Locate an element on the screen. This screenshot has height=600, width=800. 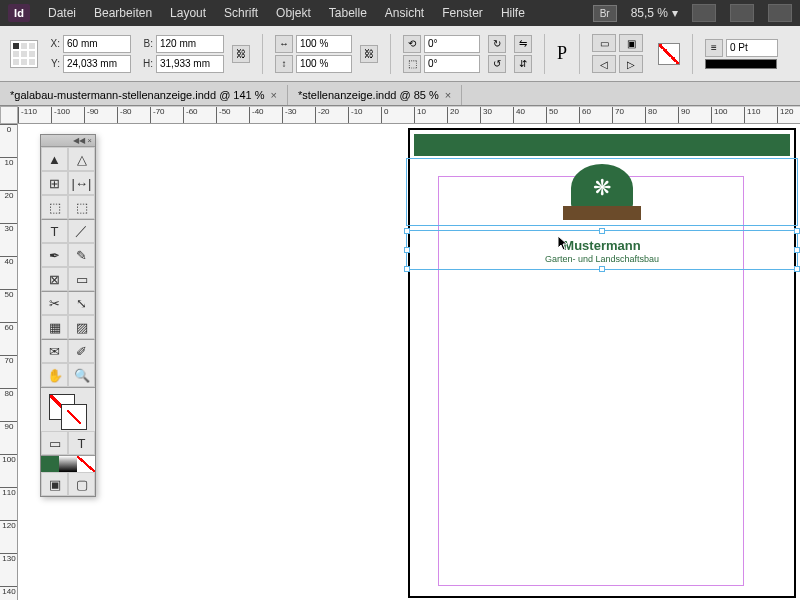
constrain-icon: ⛓ is located at coordinates (241, 54).